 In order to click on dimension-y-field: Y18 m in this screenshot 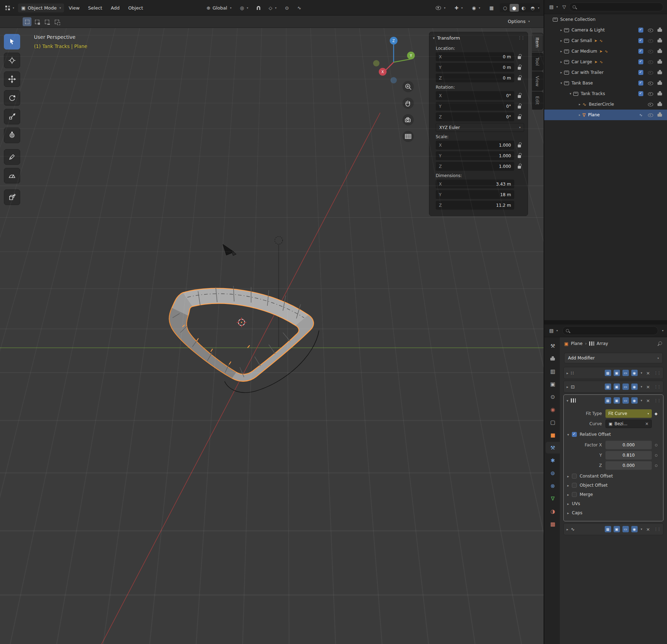, I will do `click(475, 194)`.